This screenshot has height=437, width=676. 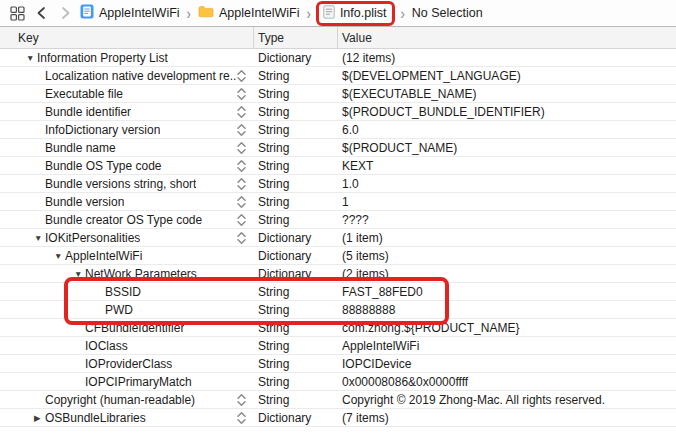 I want to click on value-label: AppleIntelWiFi, so click(x=507, y=346).